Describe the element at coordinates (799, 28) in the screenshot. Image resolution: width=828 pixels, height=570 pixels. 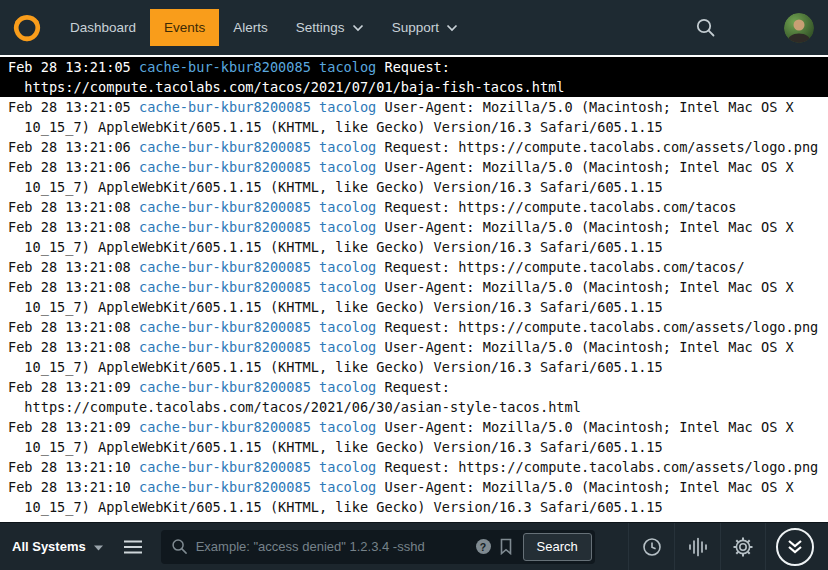
I see `avatar` at that location.